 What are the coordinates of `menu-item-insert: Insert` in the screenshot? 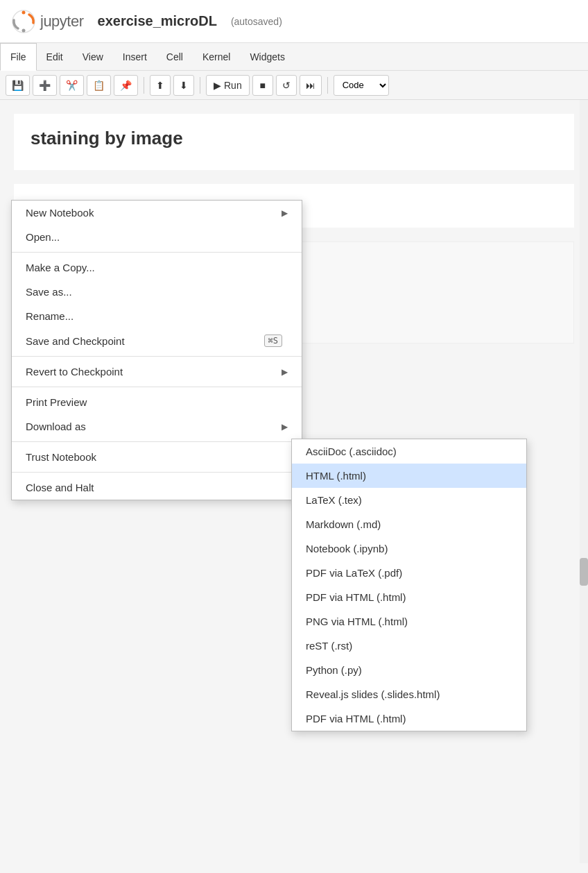 It's located at (135, 57).